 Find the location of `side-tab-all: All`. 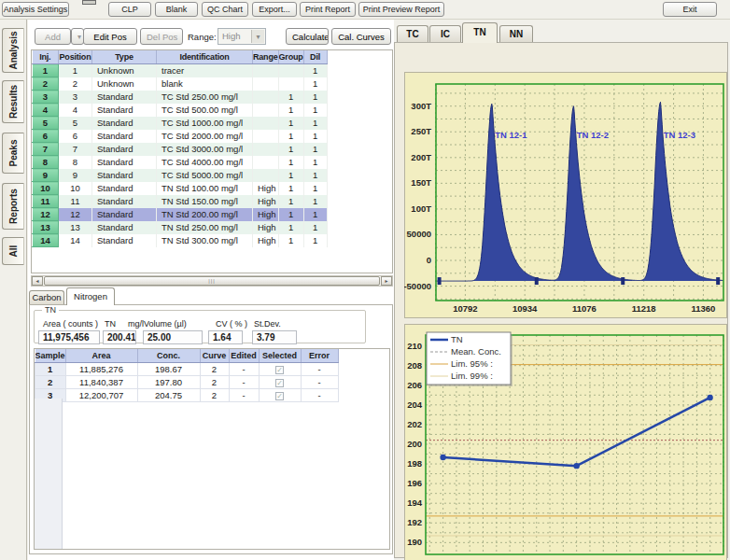

side-tab-all: All is located at coordinates (13, 251).